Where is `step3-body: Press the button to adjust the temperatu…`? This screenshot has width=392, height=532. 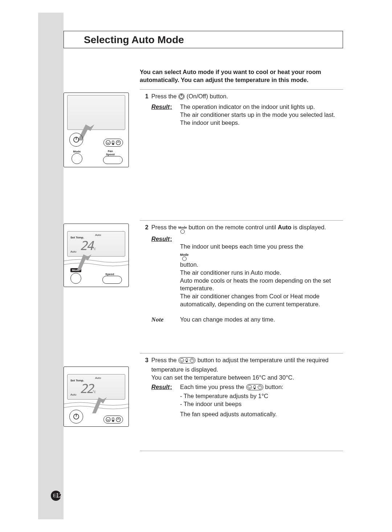 step3-body: Press the button to adjust the temperatu… is located at coordinates (247, 387).